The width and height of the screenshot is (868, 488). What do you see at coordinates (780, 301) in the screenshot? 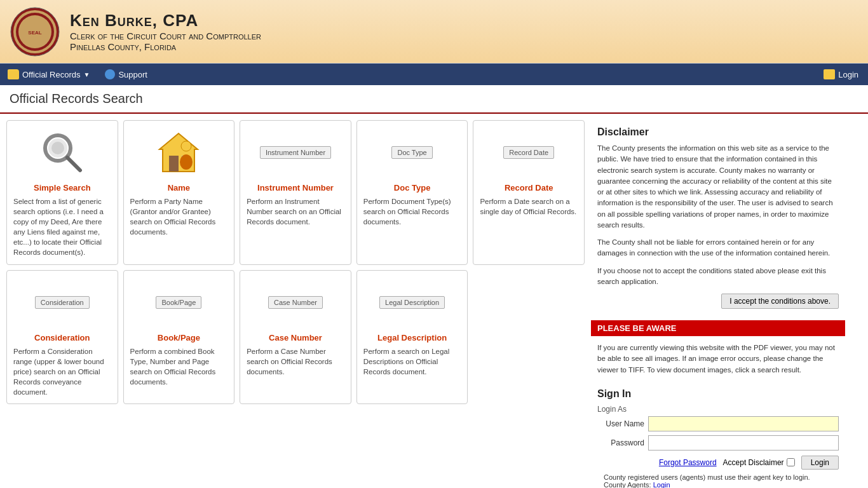
I see `accept-conditions-button: I accept the conditions above.` at bounding box center [780, 301].